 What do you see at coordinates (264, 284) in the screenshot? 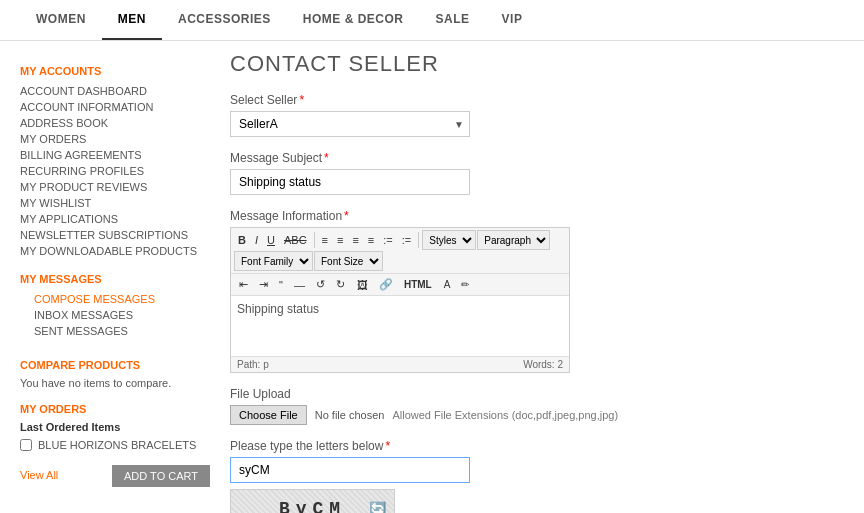
I see `rte-outdent-button: ⇥` at bounding box center [264, 284].